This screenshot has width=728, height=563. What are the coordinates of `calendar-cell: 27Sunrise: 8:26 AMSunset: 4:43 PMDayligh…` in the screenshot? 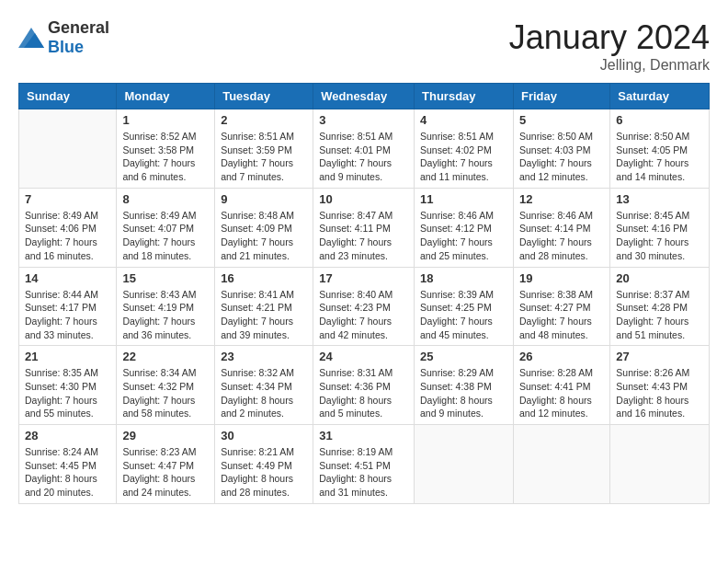 It's located at (660, 385).